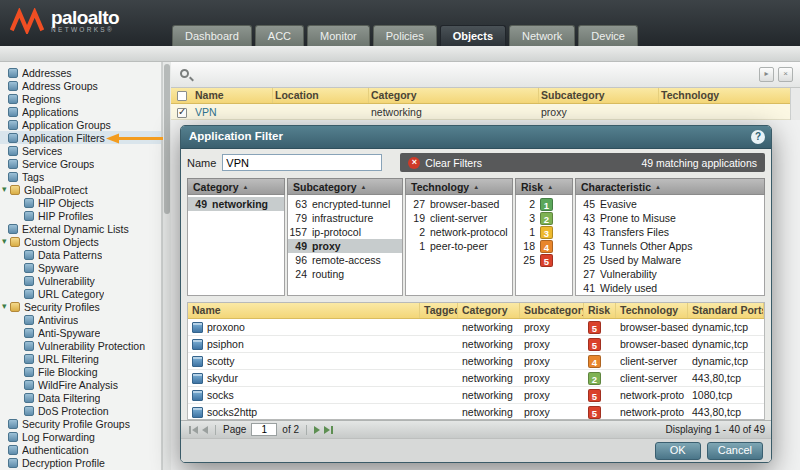 Image resolution: width=800 pixels, height=470 pixels. What do you see at coordinates (302, 162) in the screenshot?
I see `name-input` at bounding box center [302, 162].